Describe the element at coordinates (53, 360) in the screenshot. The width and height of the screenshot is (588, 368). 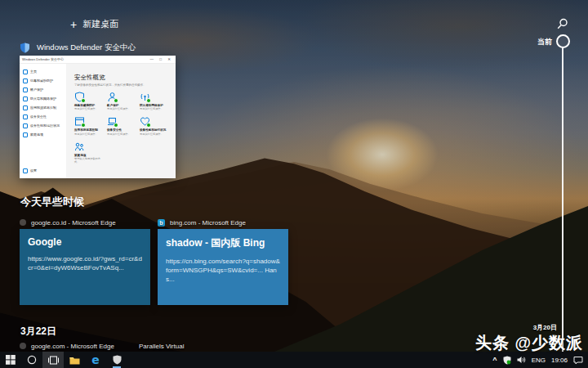
I see `task-view-button` at that location.